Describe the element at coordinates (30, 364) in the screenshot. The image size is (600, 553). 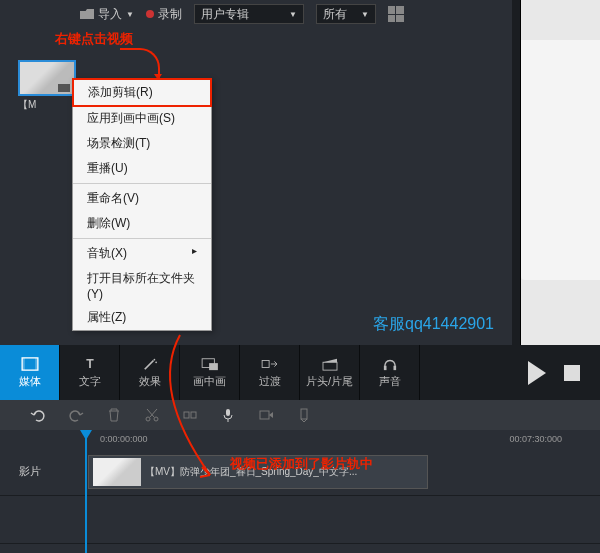
I see `media-icon` at that location.